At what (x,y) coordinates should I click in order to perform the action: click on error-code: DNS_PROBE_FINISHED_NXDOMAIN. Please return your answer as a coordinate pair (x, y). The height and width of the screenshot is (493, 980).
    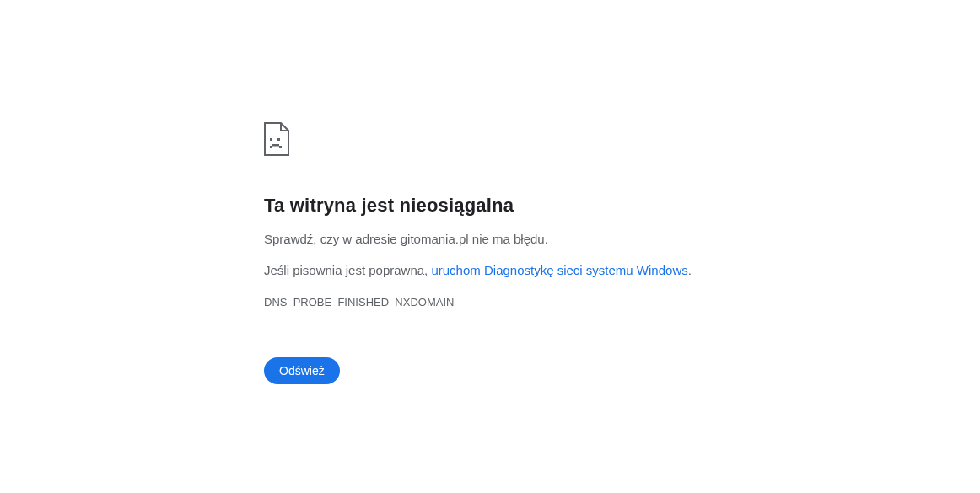
    Looking at the image, I should click on (492, 302).